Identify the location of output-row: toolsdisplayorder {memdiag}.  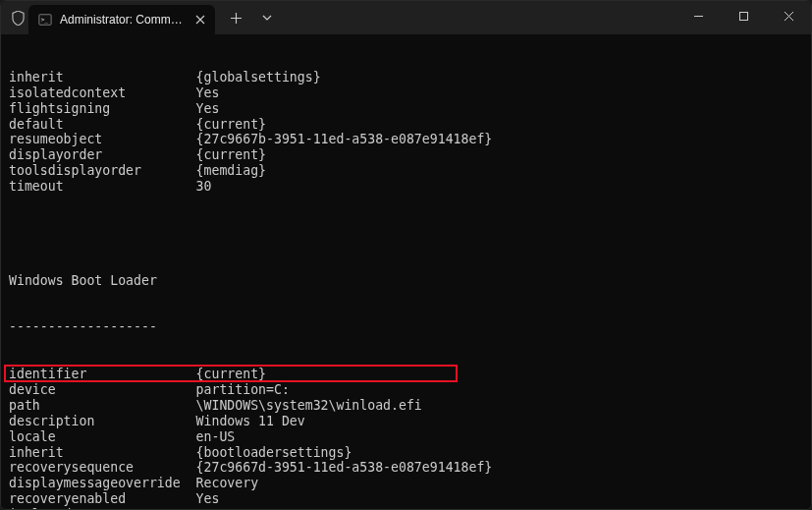
(406, 171).